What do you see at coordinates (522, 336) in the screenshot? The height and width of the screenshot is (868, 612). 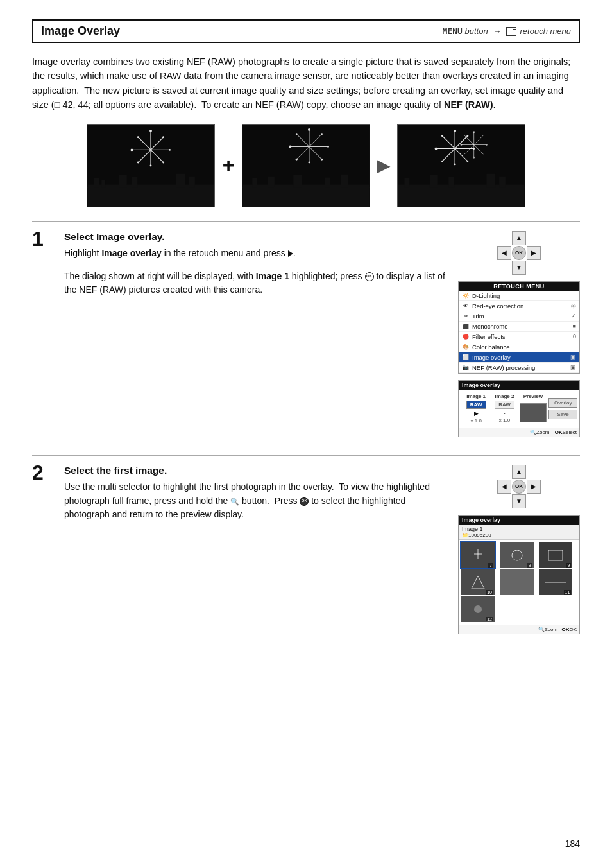 I see `filter-label: Filter effects` at bounding box center [522, 336].